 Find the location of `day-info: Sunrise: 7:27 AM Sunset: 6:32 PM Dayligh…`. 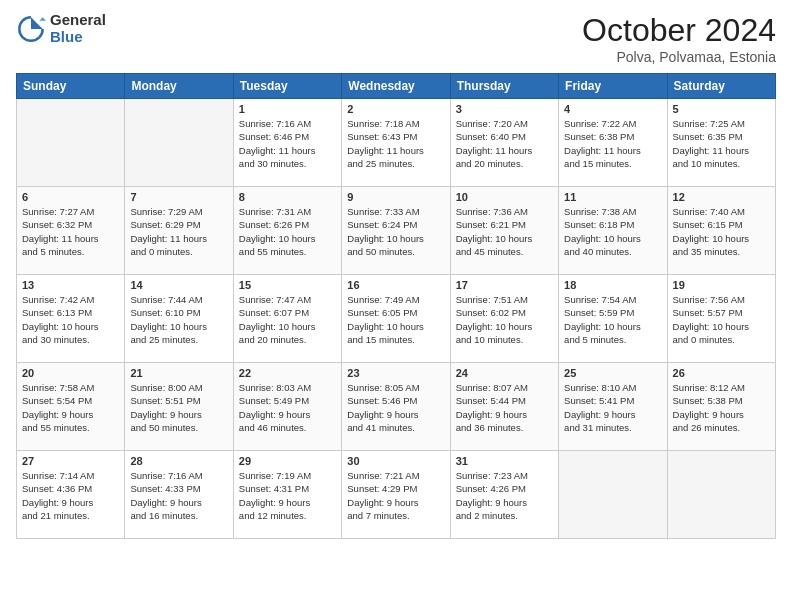

day-info: Sunrise: 7:27 AM Sunset: 6:32 PM Dayligh… is located at coordinates (70, 232).